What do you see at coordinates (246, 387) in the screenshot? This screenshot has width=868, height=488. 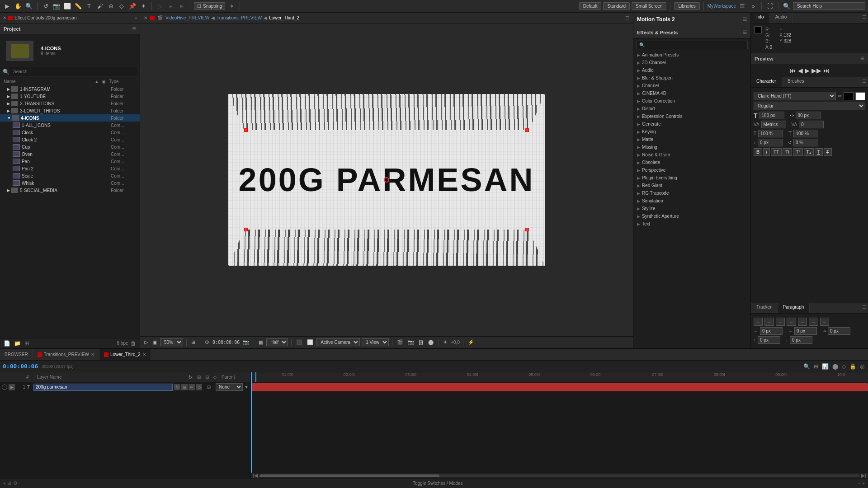 I see `parent-dropdown-icon: ▼` at bounding box center [246, 387].